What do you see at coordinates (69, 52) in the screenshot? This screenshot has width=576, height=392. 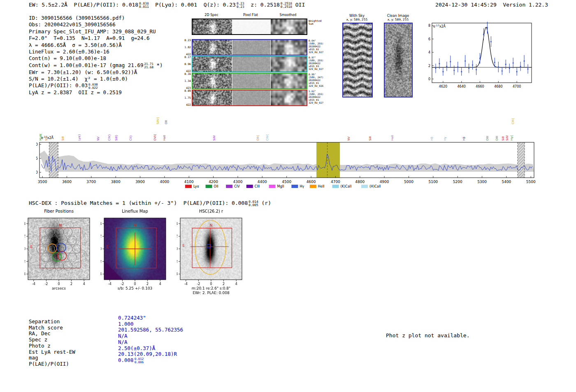 I see `text-segment: LineFlux = 2.60(±0.36)e-16` at bounding box center [69, 52].